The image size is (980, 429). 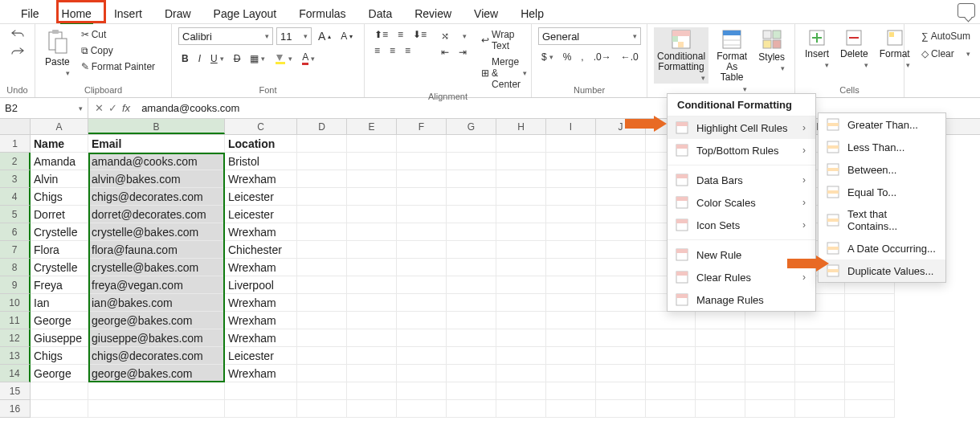 What do you see at coordinates (226, 36) in the screenshot?
I see `font-name-select: Calibri▾` at bounding box center [226, 36].